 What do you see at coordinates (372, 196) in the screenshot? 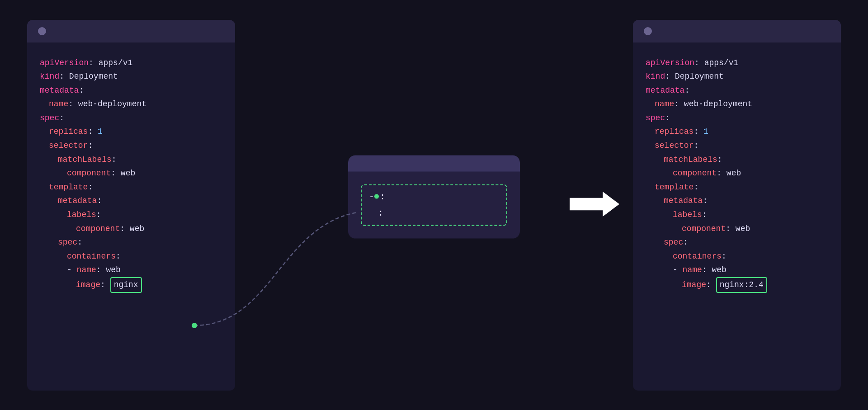
I see `kust-dash: -` at bounding box center [372, 196].